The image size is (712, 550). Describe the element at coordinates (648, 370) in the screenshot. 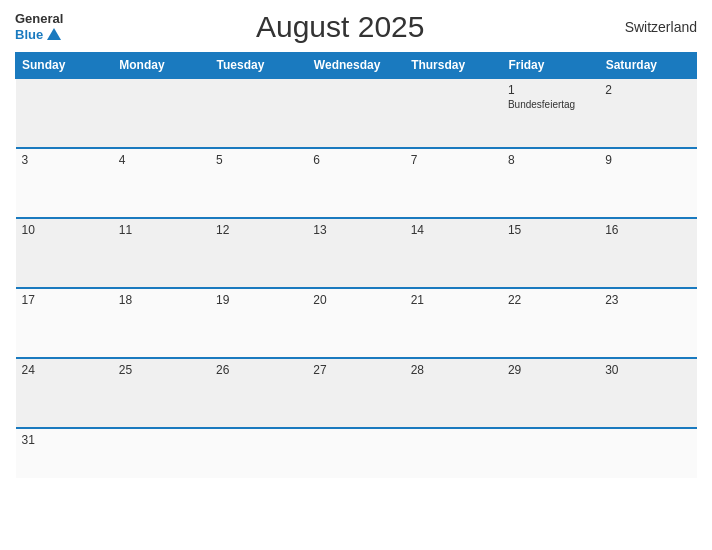

I see `day-number: 30` at that location.